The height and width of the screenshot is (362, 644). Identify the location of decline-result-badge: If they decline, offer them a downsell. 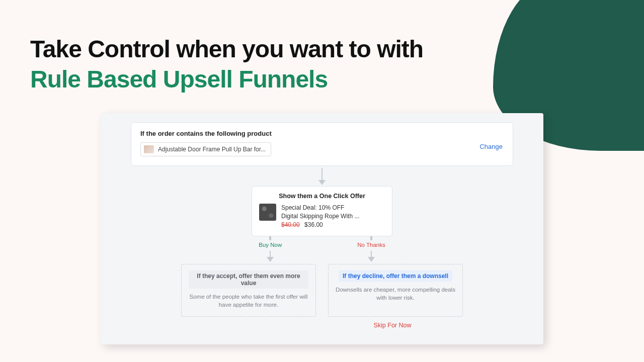
(395, 276).